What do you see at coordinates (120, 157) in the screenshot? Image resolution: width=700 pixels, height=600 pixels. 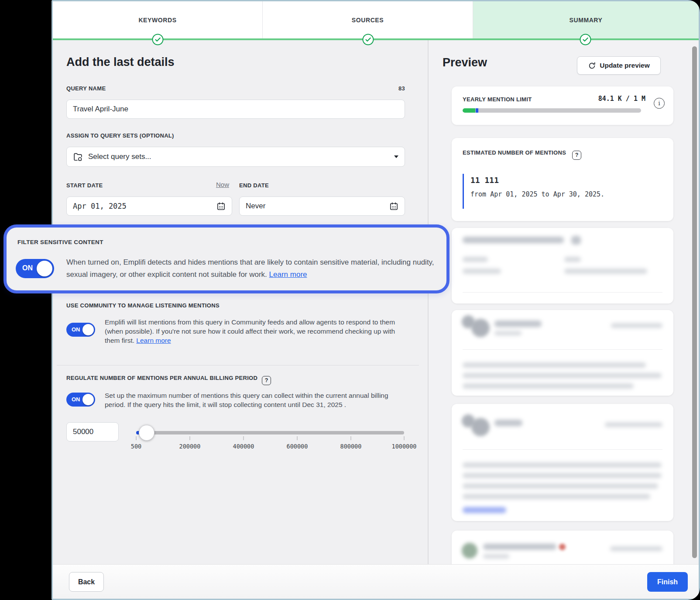 I see `query-sets-placeholder: Select query sets...` at bounding box center [120, 157].